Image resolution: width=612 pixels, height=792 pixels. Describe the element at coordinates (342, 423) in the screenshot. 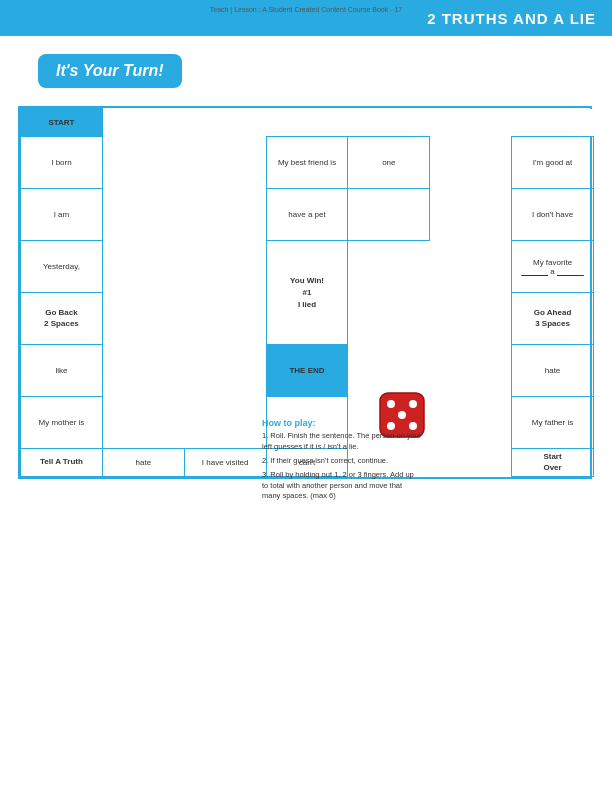

I see `how-to-title: How to play:` at that location.